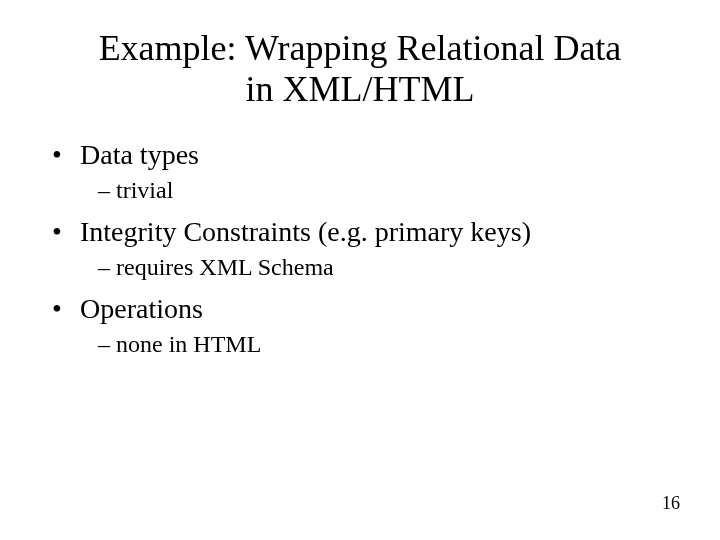  Describe the element at coordinates (360, 48) in the screenshot. I see `title-line-1: Example: Wrapping Relational Data` at that location.